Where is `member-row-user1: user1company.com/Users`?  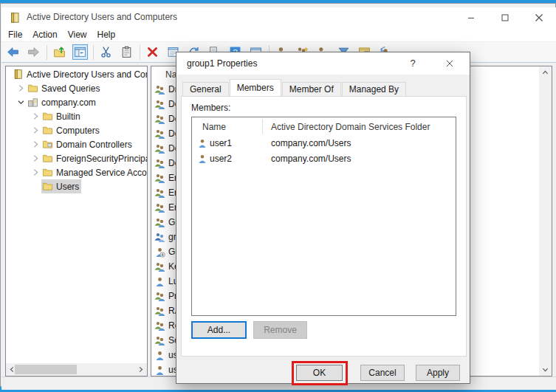
member-row-user1: user1company.com/Users is located at coordinates (323, 143).